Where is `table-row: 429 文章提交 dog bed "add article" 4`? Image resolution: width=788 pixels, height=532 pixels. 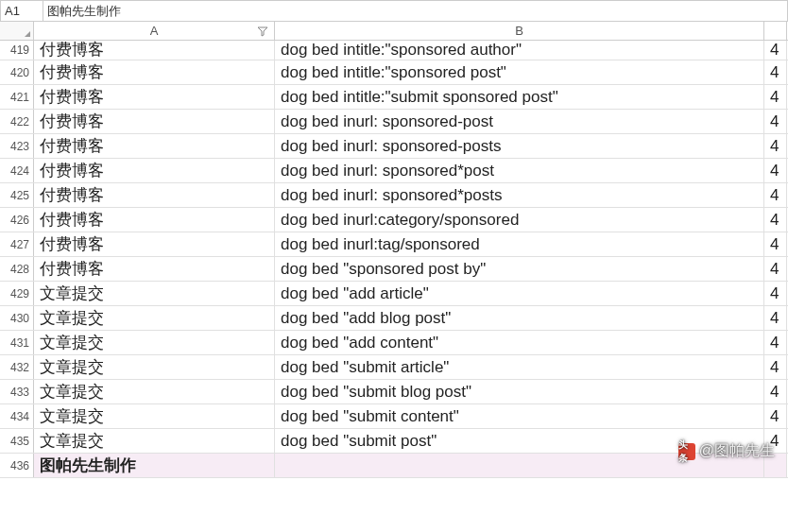 table-row: 429 文章提交 dog bed "add article" 4 is located at coordinates (394, 294).